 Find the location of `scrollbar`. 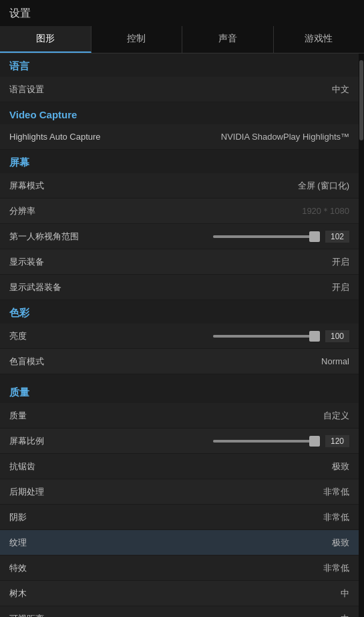

scrollbar is located at coordinates (361, 336).